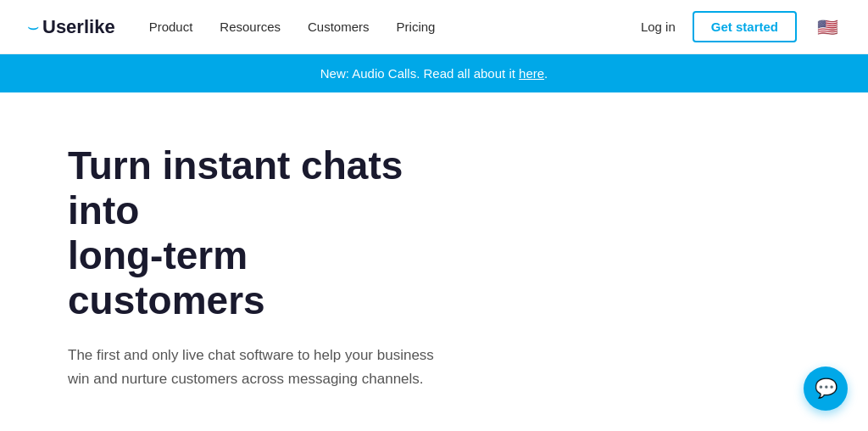 The width and height of the screenshot is (868, 431). What do you see at coordinates (741, 27) in the screenshot?
I see `nav-actions: Log in Get started 🇺🇸` at bounding box center [741, 27].